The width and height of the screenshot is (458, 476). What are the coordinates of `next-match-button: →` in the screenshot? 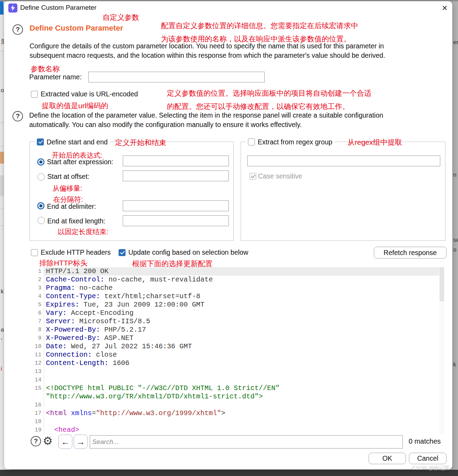 It's located at (81, 442).